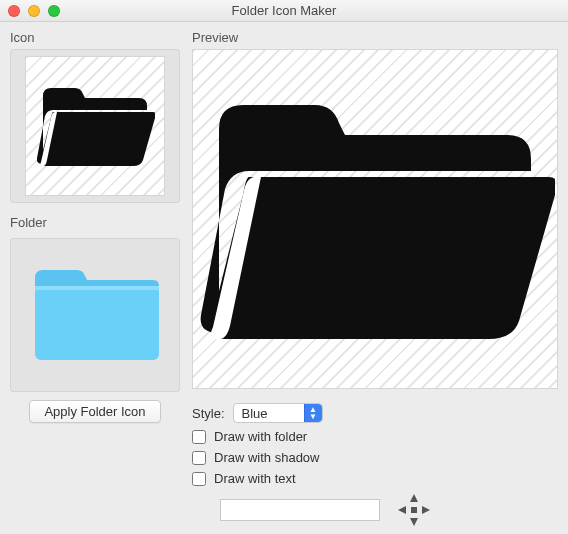  Describe the element at coordinates (95, 222) in the screenshot. I see `folder-section-label: Folder` at that location.